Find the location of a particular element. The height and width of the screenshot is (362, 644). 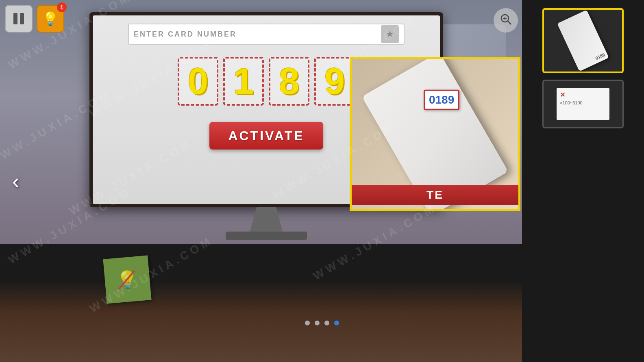

card-item: 0189 is located at coordinates (583, 41).